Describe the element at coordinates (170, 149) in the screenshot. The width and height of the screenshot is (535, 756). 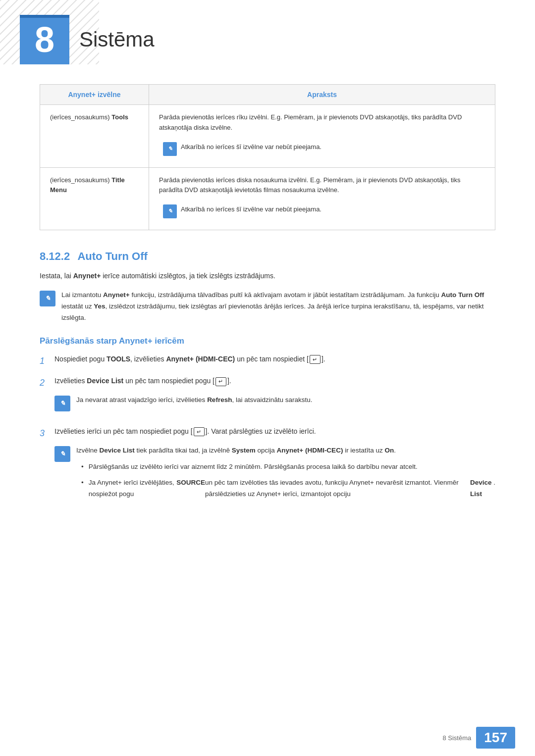
I see `note-icon-1: ✎` at that location.